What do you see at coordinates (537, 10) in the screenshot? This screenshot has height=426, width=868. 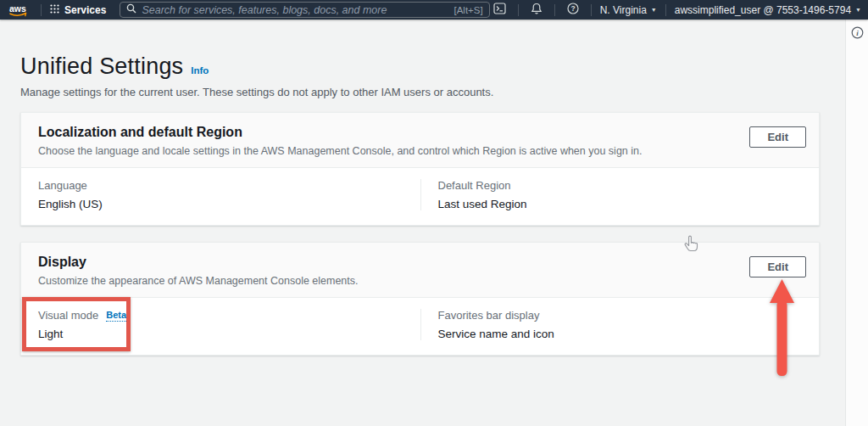 I see `bell-icon` at bounding box center [537, 10].